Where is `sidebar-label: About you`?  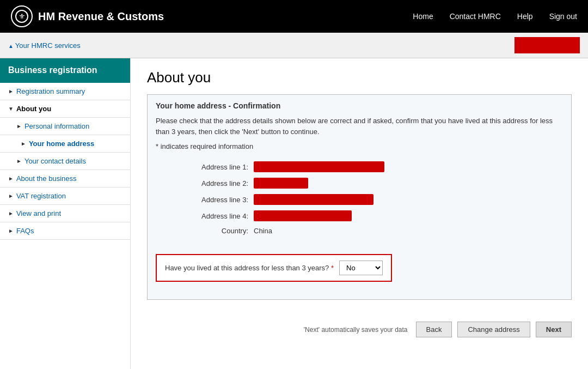
sidebar-label: About you is located at coordinates (34, 109).